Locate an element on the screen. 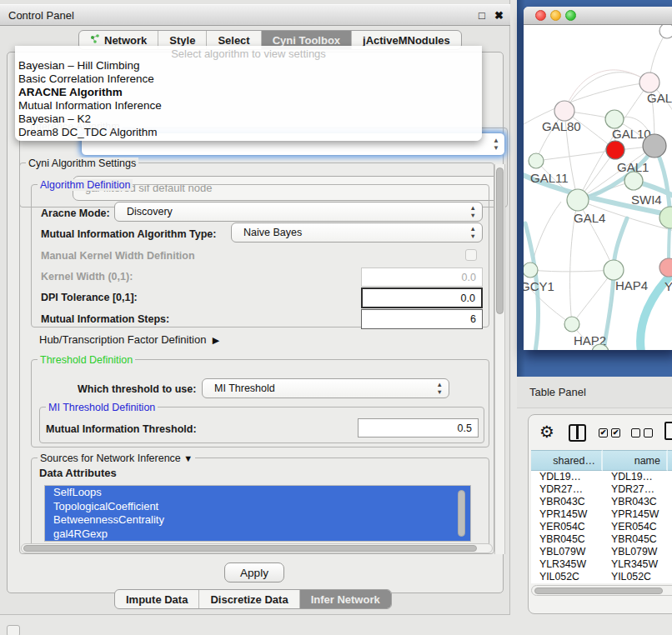 The width and height of the screenshot is (672, 635). table-hscrollbar-thumb is located at coordinates (599, 591).